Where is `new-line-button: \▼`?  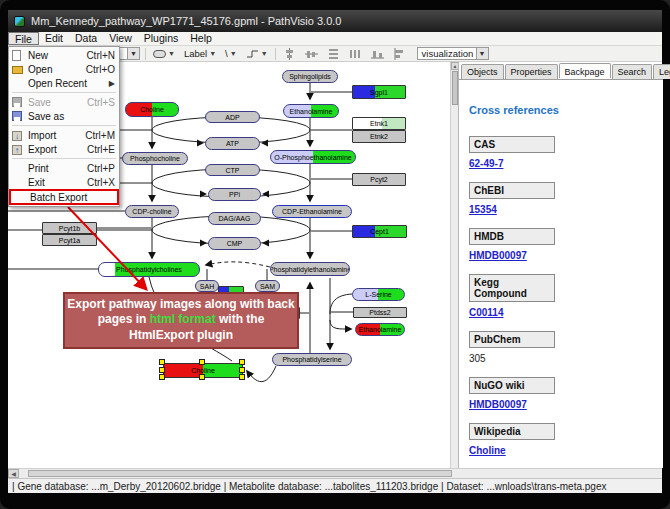
new-line-button: \▼ is located at coordinates (231, 54).